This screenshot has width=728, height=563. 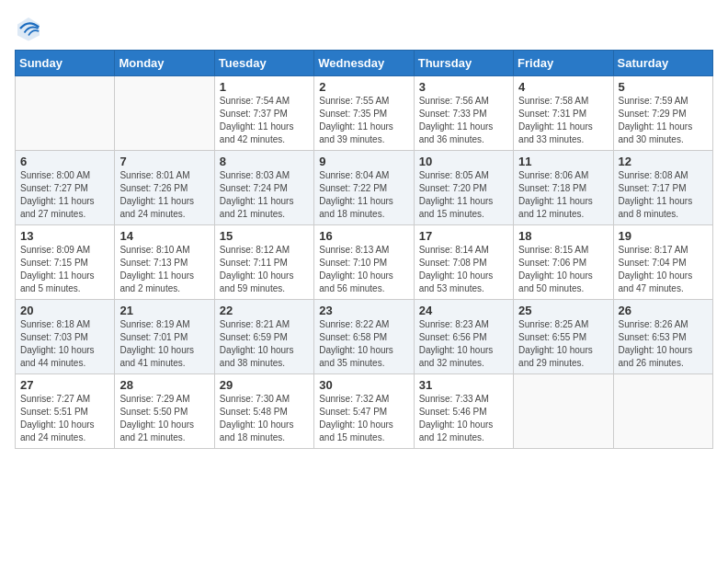 What do you see at coordinates (664, 162) in the screenshot?
I see `day-number: 12` at bounding box center [664, 162].